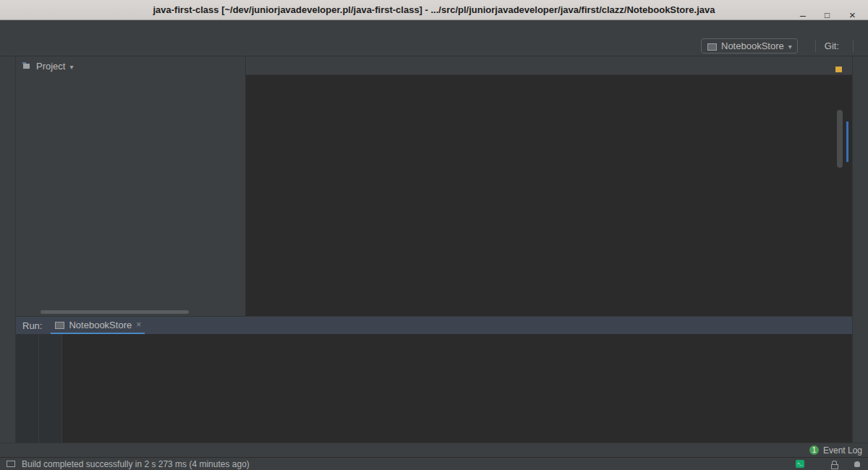 The image size is (868, 470). Describe the element at coordinates (434, 28) in the screenshot. I see `menu-bar` at that location.